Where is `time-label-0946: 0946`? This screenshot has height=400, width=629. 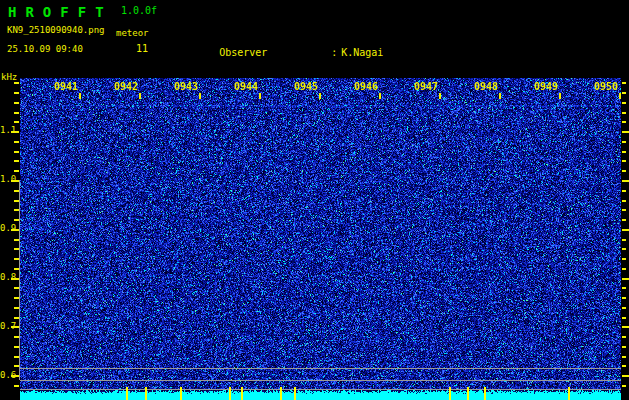 time-label-0946: 0946 is located at coordinates (366, 86).